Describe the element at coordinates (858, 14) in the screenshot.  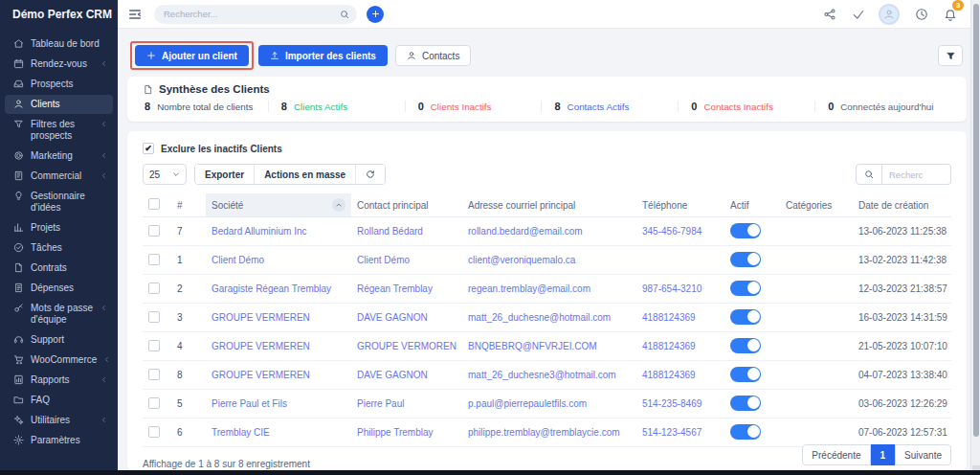
I see `check-icon` at that location.